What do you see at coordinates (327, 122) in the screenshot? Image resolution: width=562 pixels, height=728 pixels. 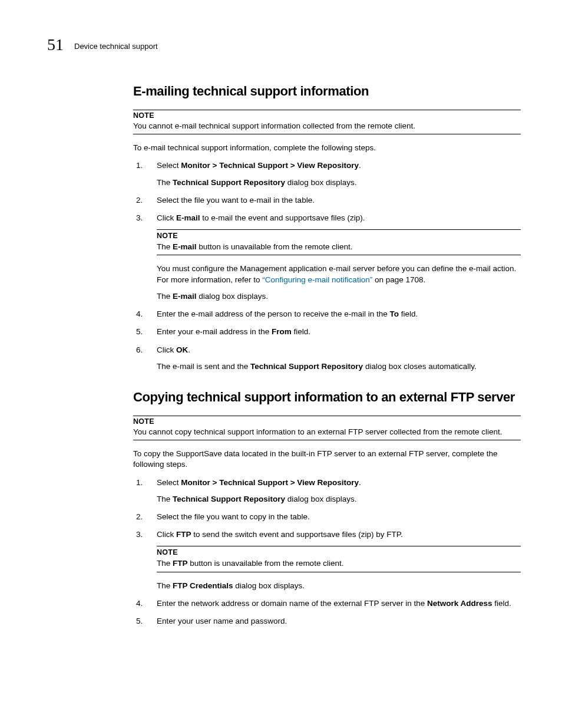 I see `note-email-top: NOTE You cannot e-mail technical support…` at bounding box center [327, 122].